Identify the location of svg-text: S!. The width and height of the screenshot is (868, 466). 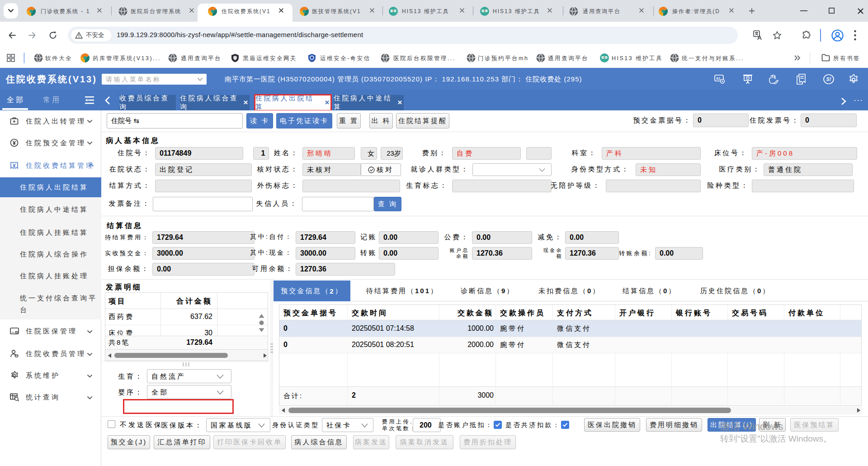
(829, 79).